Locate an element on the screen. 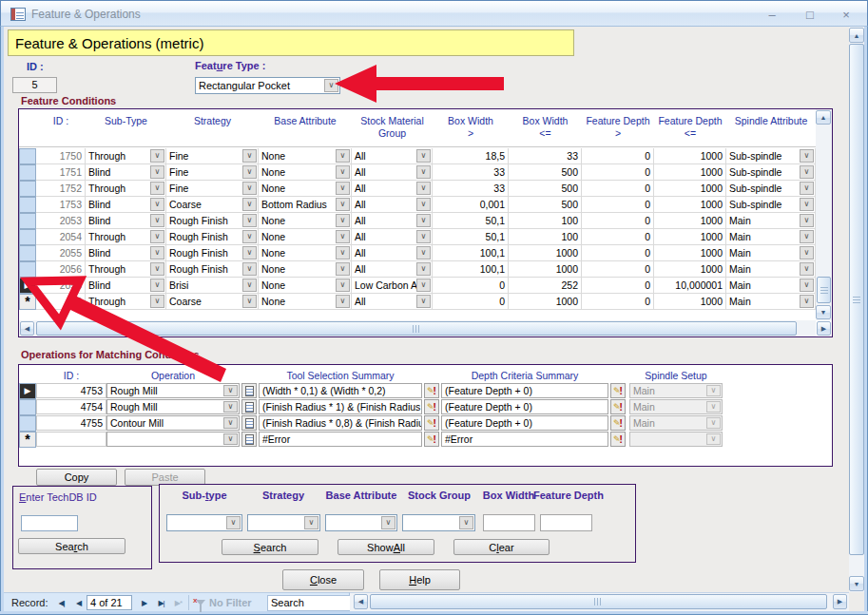  close-window-button: × is located at coordinates (846, 15).